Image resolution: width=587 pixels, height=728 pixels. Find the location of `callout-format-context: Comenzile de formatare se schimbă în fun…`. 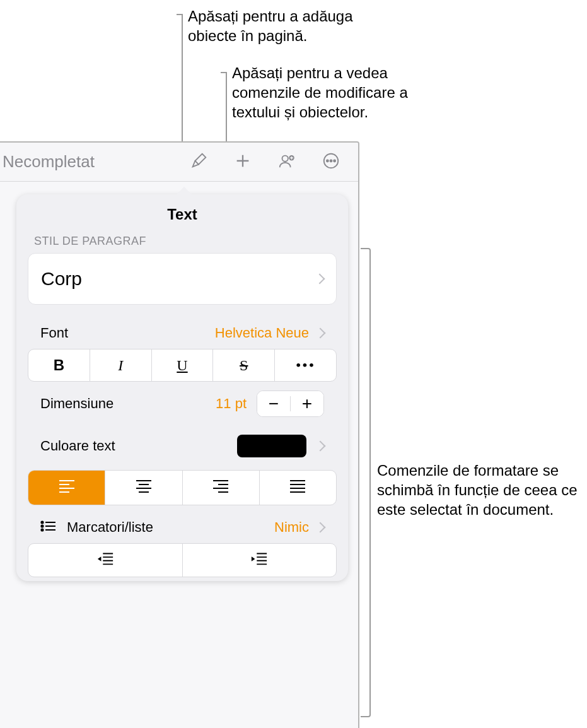

callout-format-context: Comenzile de formatare se schimbă în fun… is located at coordinates (478, 490).